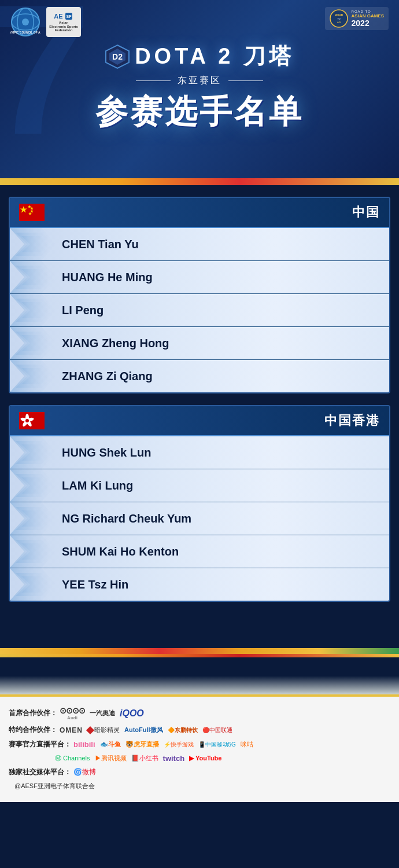 The image size is (399, 868). Describe the element at coordinates (117, 57) in the screenshot. I see `svg-text: D2` at that location.